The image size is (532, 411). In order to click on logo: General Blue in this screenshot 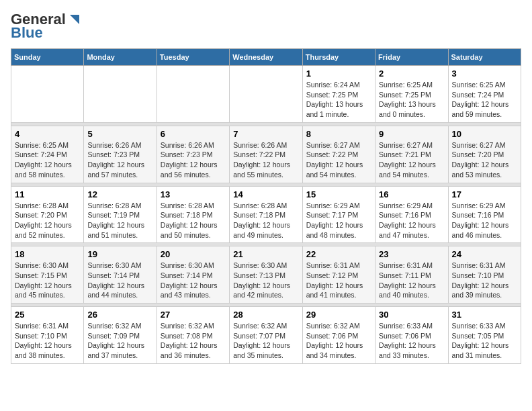, I will do `click(46, 26)`.